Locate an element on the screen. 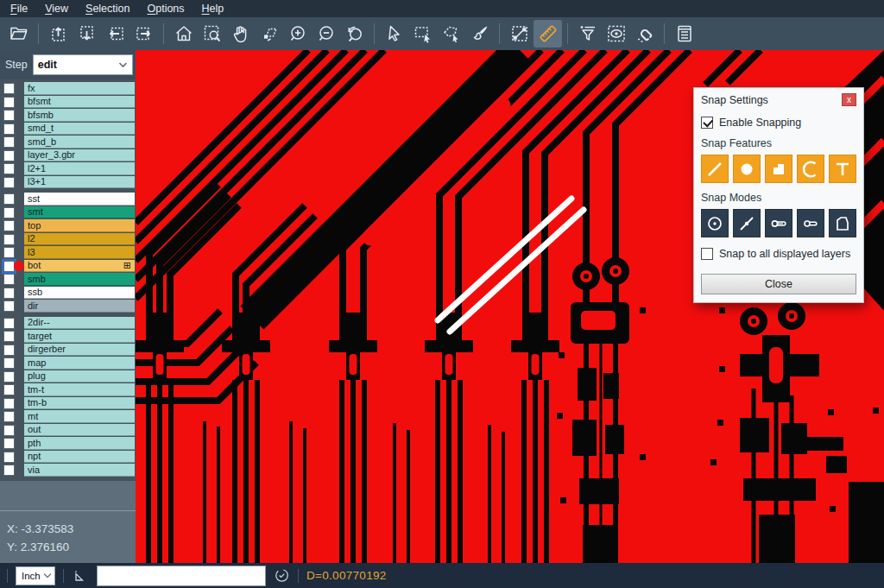  layer-row-fx: fx is located at coordinates (67, 89).